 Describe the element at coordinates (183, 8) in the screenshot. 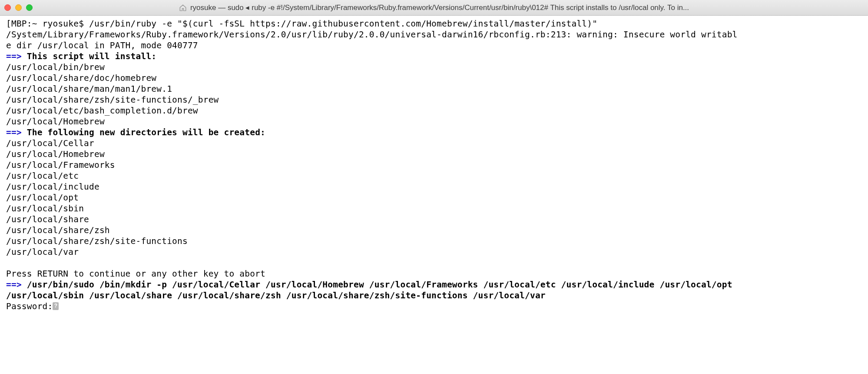

I see `home-icon` at that location.